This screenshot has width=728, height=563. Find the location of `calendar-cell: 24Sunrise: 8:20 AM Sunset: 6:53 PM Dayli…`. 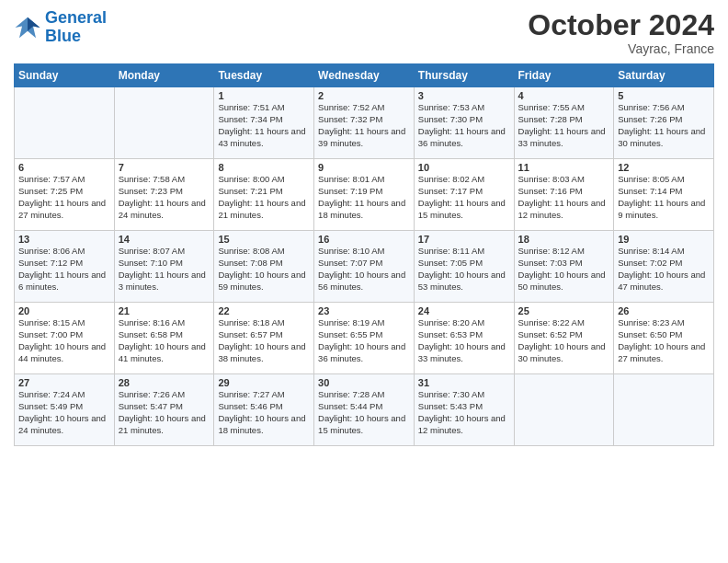

calendar-cell: 24Sunrise: 8:20 AM Sunset: 6:53 PM Dayli… is located at coordinates (463, 339).